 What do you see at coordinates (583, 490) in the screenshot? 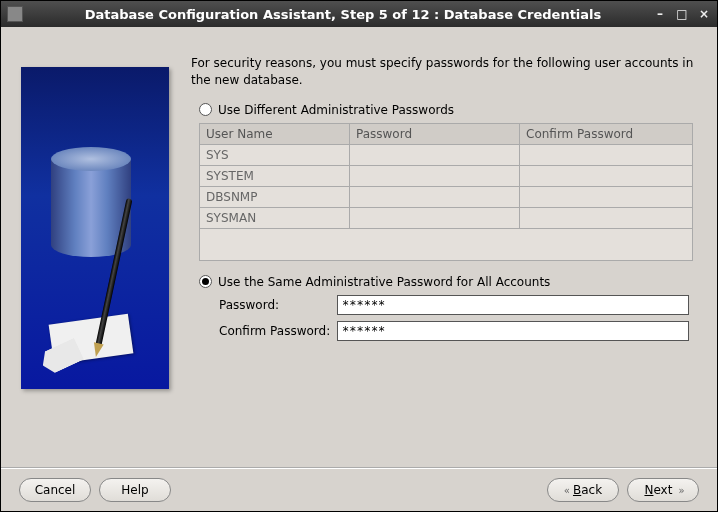
I see `back-button: « Back` at bounding box center [583, 490].